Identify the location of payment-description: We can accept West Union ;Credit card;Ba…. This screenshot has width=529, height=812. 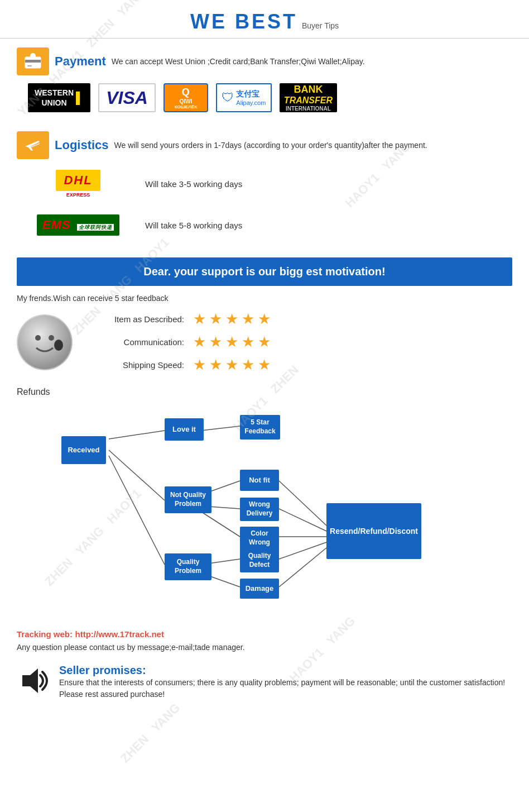
(238, 61).